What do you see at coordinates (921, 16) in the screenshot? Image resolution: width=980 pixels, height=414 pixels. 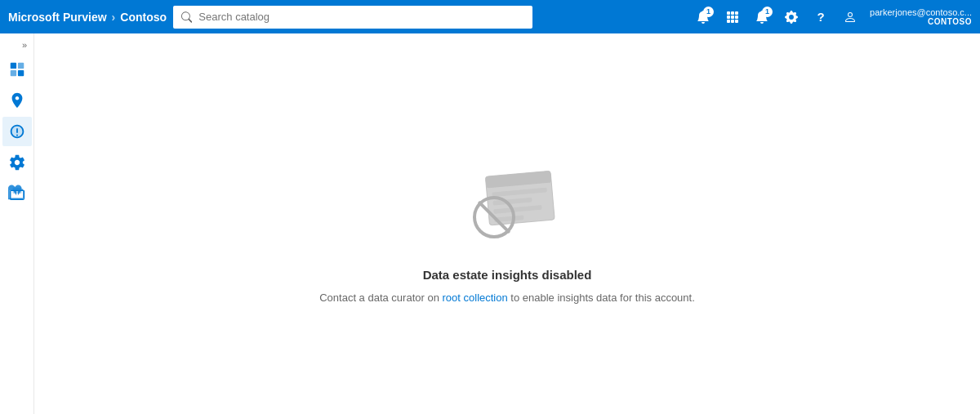 I see `user-info: parkerjones@contoso.c... CONTOSO` at bounding box center [921, 16].